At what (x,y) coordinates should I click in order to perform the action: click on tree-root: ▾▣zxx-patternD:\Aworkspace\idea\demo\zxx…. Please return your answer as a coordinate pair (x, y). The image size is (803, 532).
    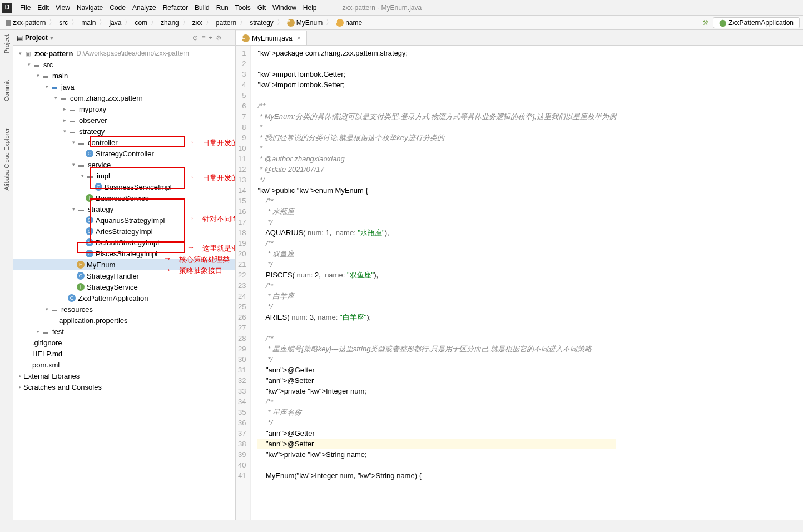
    Looking at the image, I should click on (125, 53).